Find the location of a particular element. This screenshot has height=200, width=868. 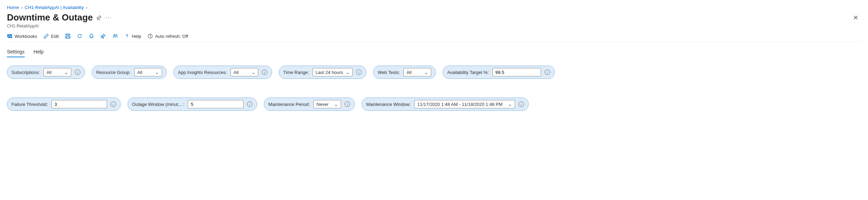

app-insights-select: All ⌄ is located at coordinates (244, 72).